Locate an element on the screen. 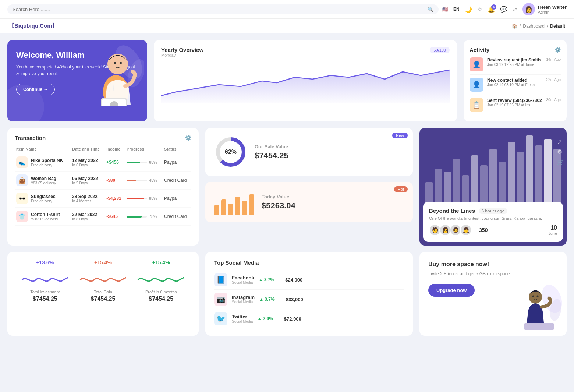  transaction-body: 👟 Nike Sports NK Free delivery 12 May 20… is located at coordinates (103, 190).